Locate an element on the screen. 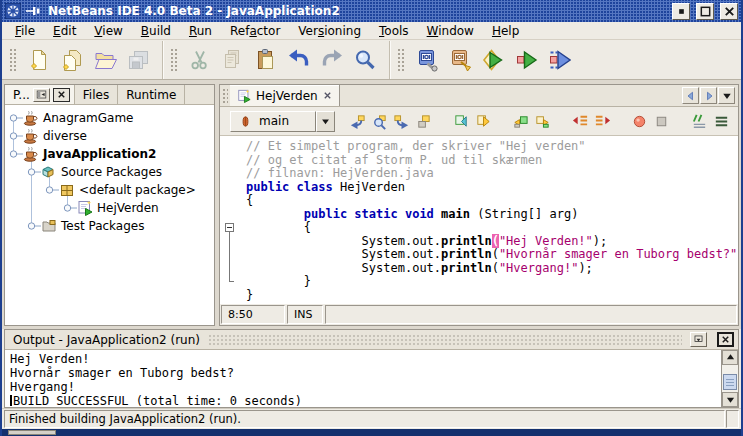  code-line-7: { is located at coordinates (492, 228).